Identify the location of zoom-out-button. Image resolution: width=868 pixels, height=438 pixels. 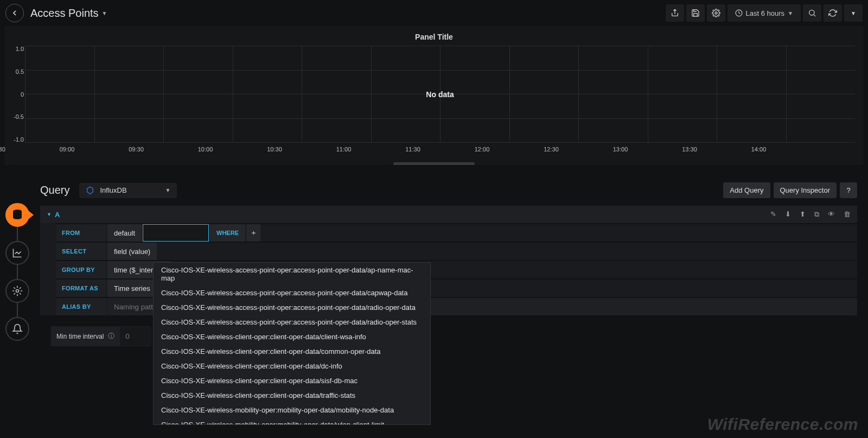
(812, 13).